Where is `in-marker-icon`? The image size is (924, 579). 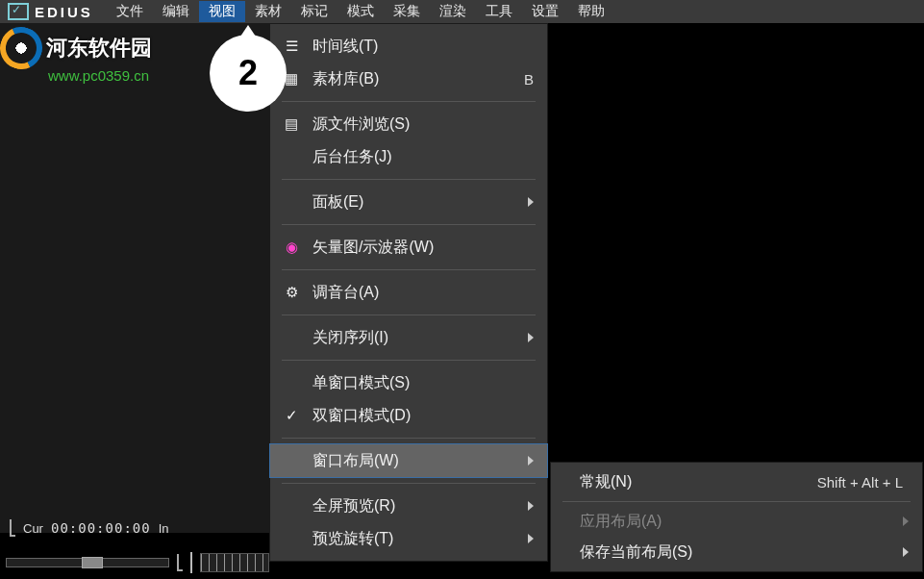 in-marker-icon is located at coordinates (12, 528).